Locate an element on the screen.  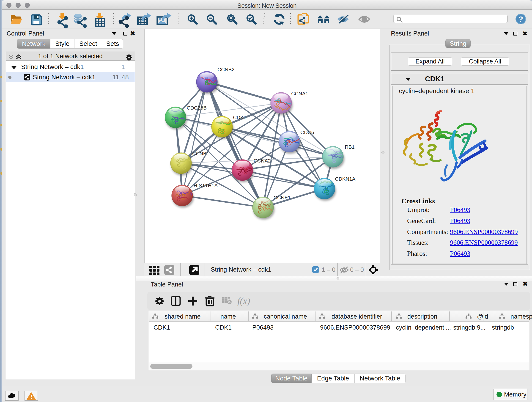
svg-text: CCNA1 is located at coordinates (300, 94).